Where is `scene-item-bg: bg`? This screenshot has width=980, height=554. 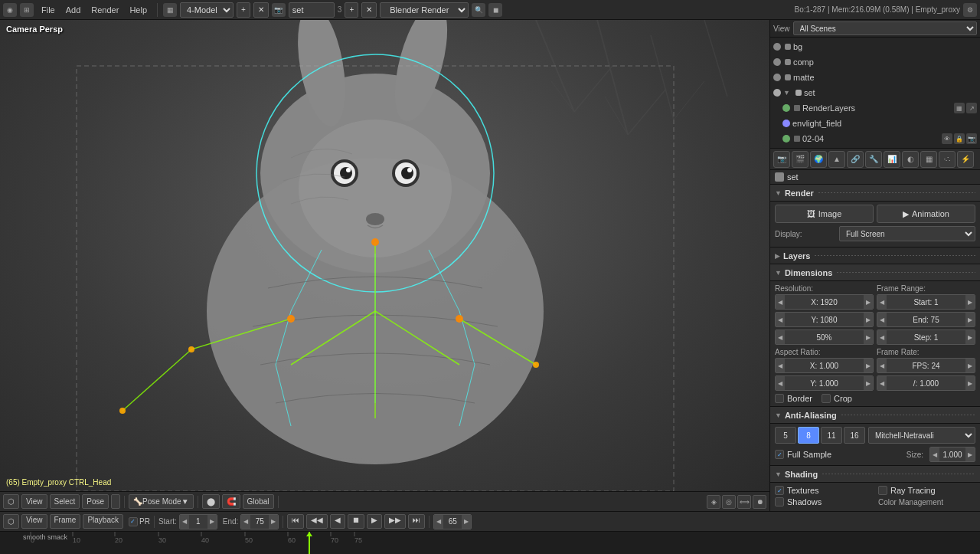 scene-item-bg: bg is located at coordinates (875, 47).